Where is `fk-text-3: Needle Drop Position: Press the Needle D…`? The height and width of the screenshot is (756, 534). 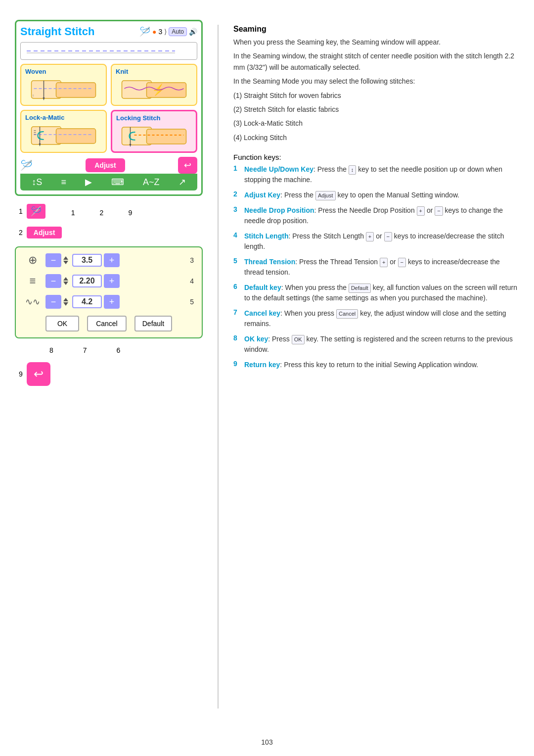
fk-text-3: Needle Drop Position: Press the Needle D… is located at coordinates (382, 216).